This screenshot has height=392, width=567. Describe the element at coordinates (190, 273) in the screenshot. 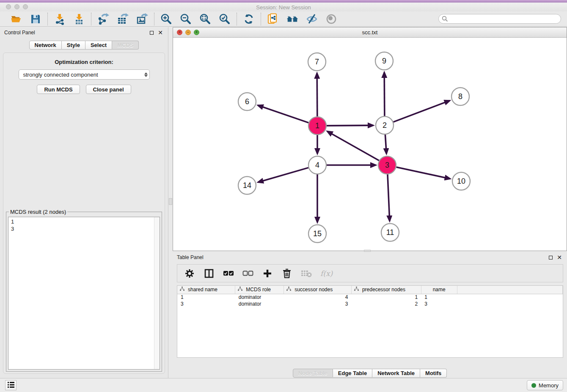

I see `gear-icon` at that location.